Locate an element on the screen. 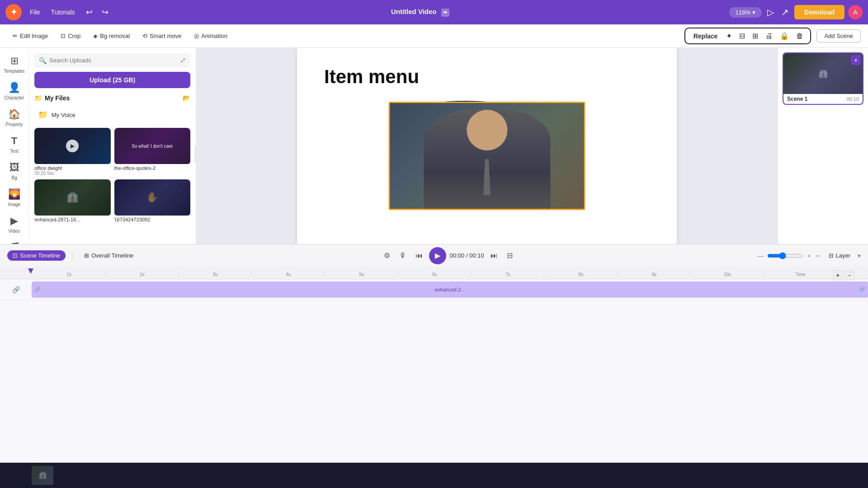 The image size is (868, 488). animation-button: ◎ Animation is located at coordinates (211, 36).